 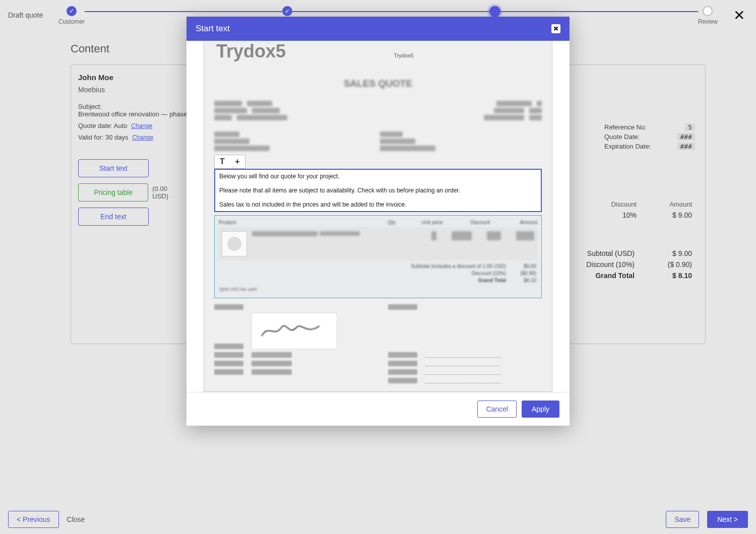 I want to click on pricing-preview: ProductQtyUnit priceDiscountAmount Name …, so click(x=378, y=257).